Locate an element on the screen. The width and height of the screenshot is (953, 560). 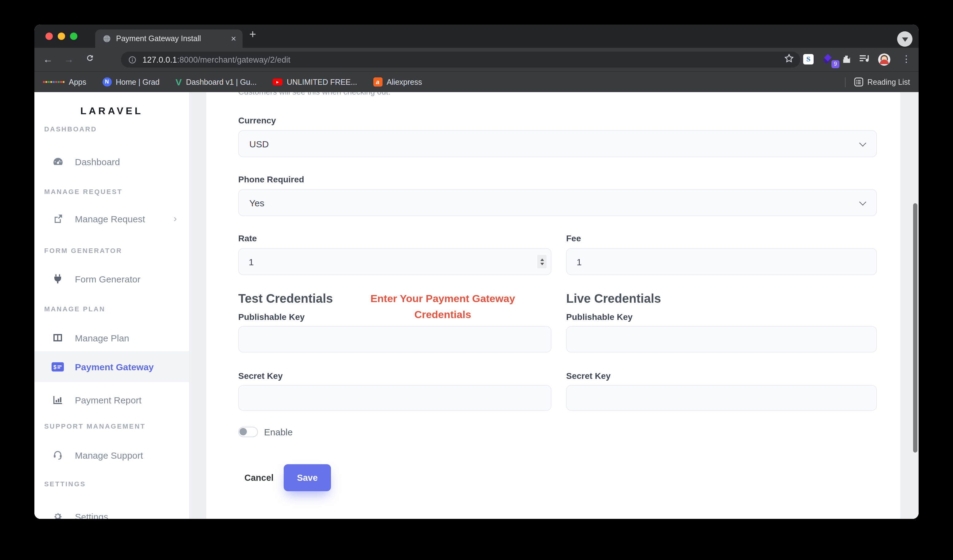
live-credentials-heading: Live Credentials is located at coordinates (722, 298).